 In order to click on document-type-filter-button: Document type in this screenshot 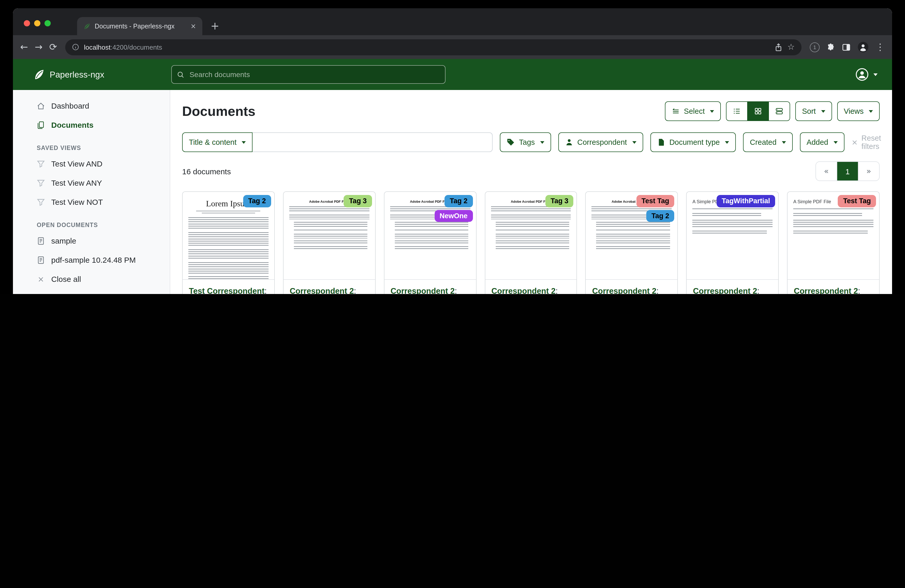, I will do `click(693, 142)`.